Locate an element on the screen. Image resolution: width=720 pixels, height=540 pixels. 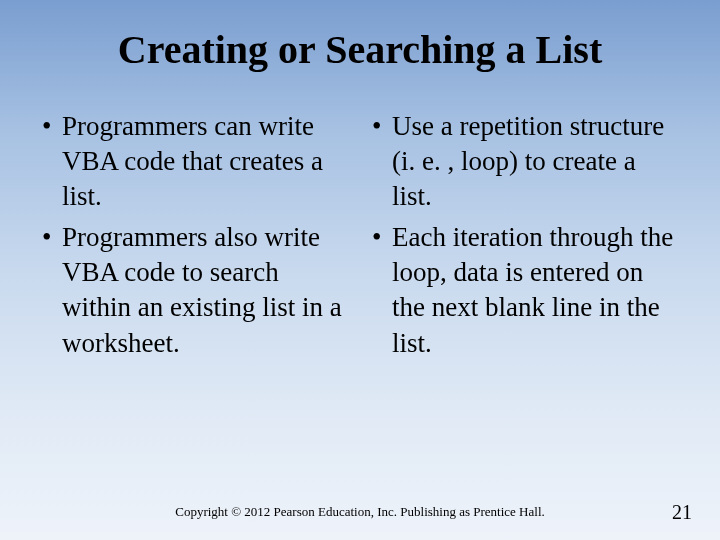
bullet-text: Programmers can write VBA code that crea… is located at coordinates (206, 162).